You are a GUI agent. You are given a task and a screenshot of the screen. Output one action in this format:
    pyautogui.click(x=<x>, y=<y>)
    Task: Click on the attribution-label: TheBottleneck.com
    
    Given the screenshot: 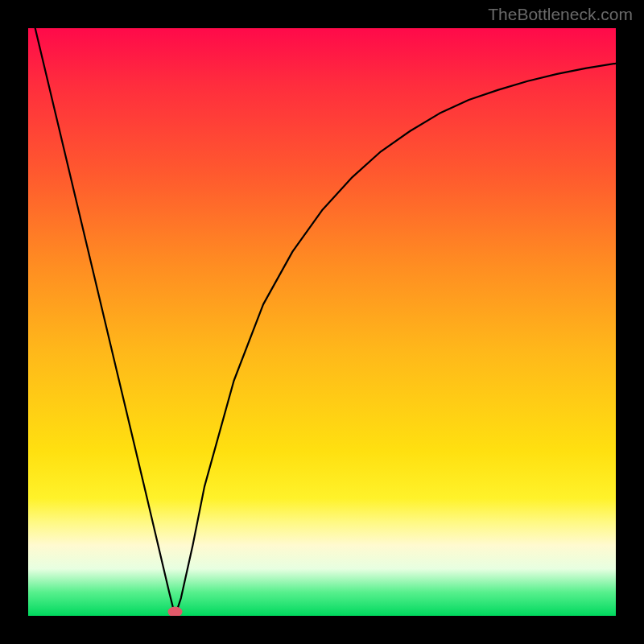 What is the action you would take?
    pyautogui.click(x=560, y=14)
    